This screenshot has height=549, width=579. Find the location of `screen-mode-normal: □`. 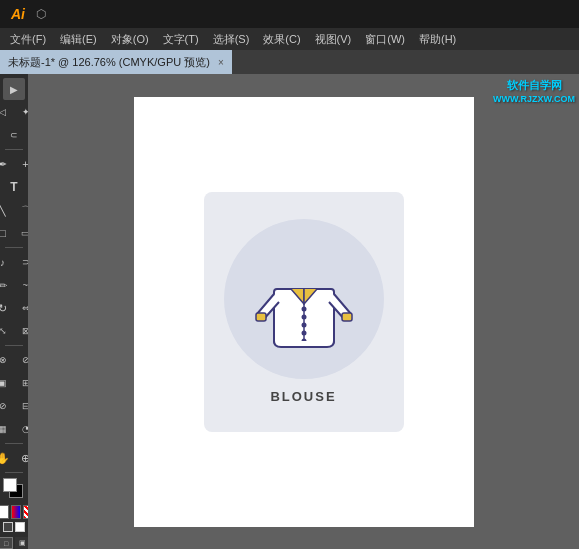

screen-mode-normal: □ is located at coordinates (6, 543).